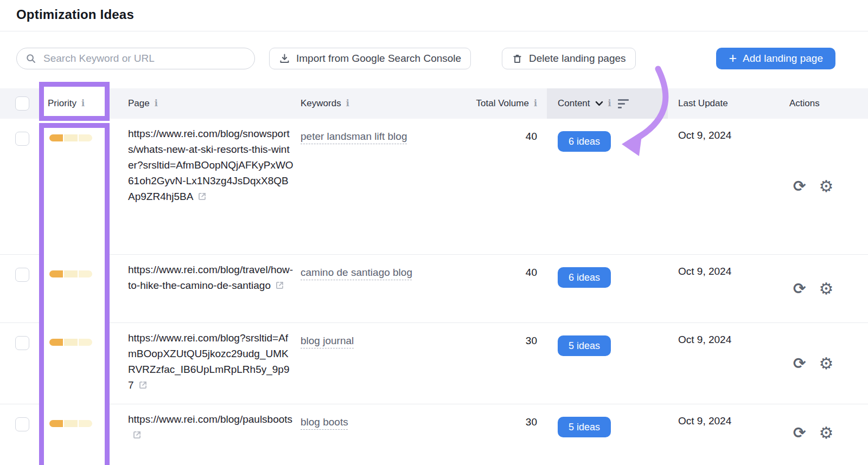  I want to click on priority-column-highlight-box, so click(74, 294).